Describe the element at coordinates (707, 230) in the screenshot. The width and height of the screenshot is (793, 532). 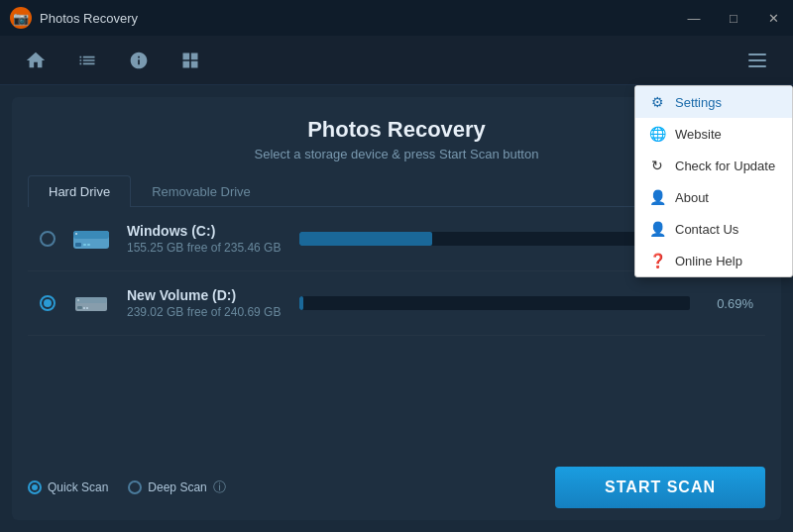
I see `menu-contact-label: Contact Us` at that location.